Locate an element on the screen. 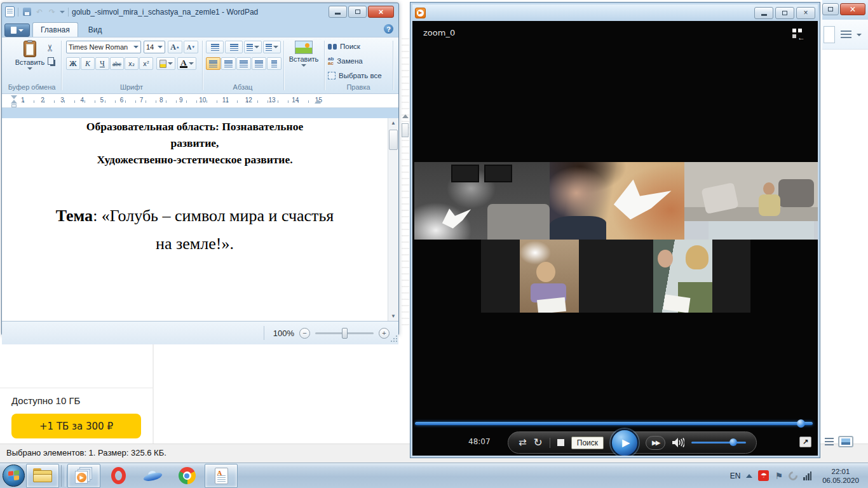  cut-button: ✂ is located at coordinates (50, 48).